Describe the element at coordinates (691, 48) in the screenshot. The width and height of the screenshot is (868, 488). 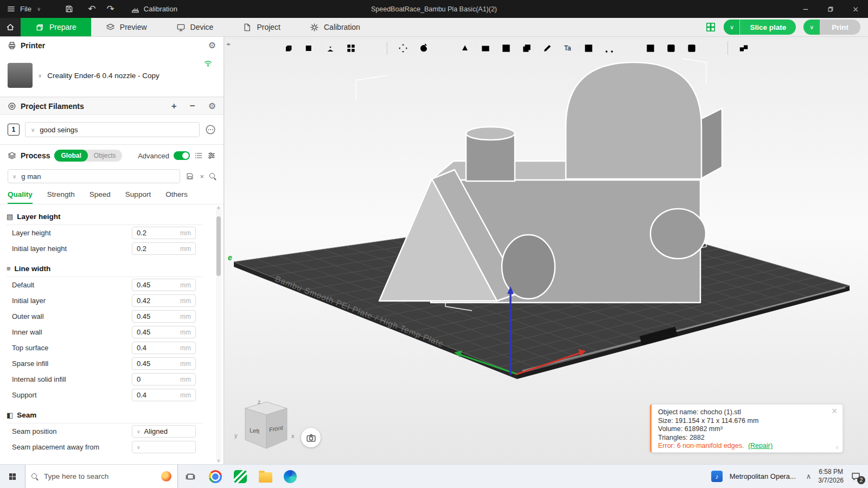
I see `letter-plate-icon: P` at that location.